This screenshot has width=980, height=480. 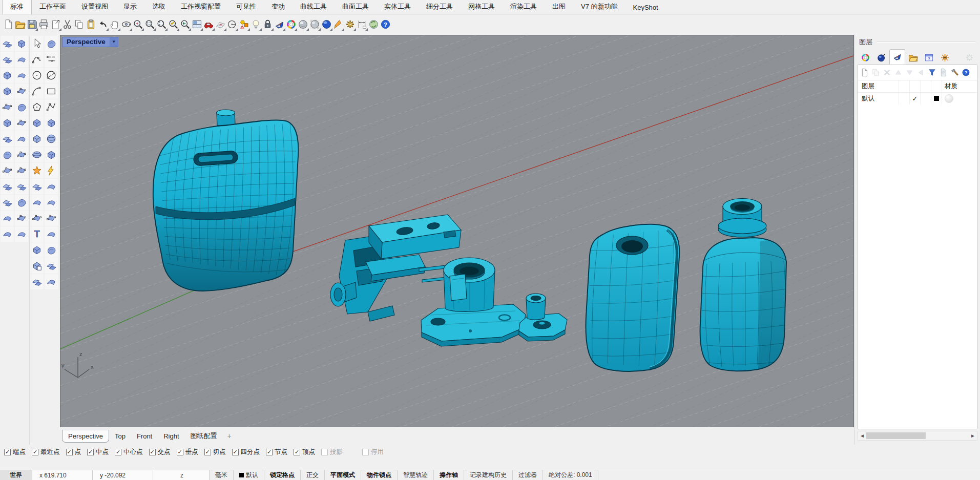 What do you see at coordinates (944, 73) in the screenshot?
I see `layer-toolbar-report-page` at bounding box center [944, 73].